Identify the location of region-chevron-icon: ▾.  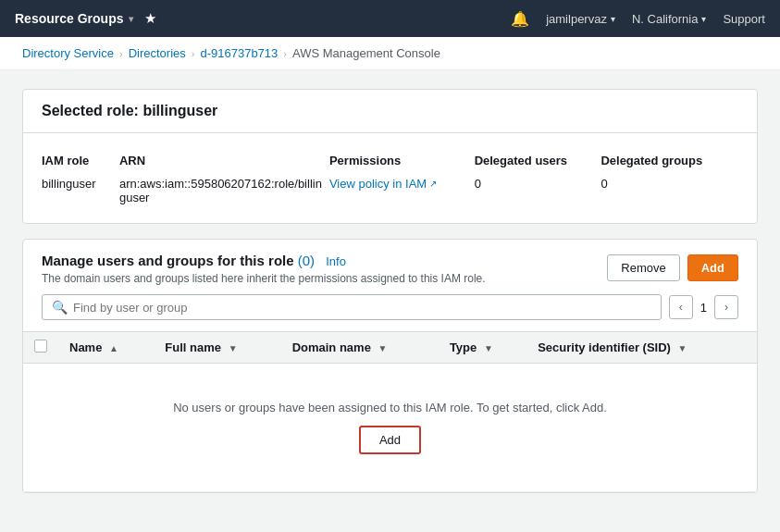
(703, 19).